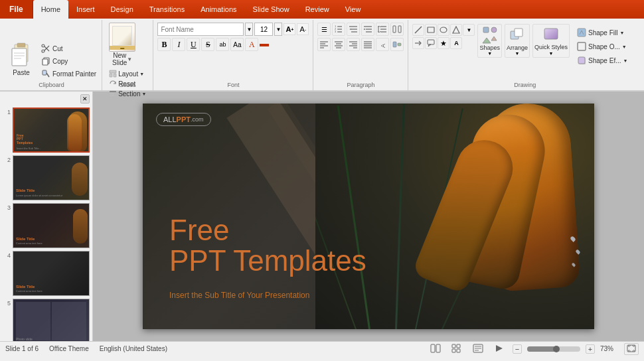  Describe the element at coordinates (122, 37) in the screenshot. I see `new-slide-icon: ▬` at that location.